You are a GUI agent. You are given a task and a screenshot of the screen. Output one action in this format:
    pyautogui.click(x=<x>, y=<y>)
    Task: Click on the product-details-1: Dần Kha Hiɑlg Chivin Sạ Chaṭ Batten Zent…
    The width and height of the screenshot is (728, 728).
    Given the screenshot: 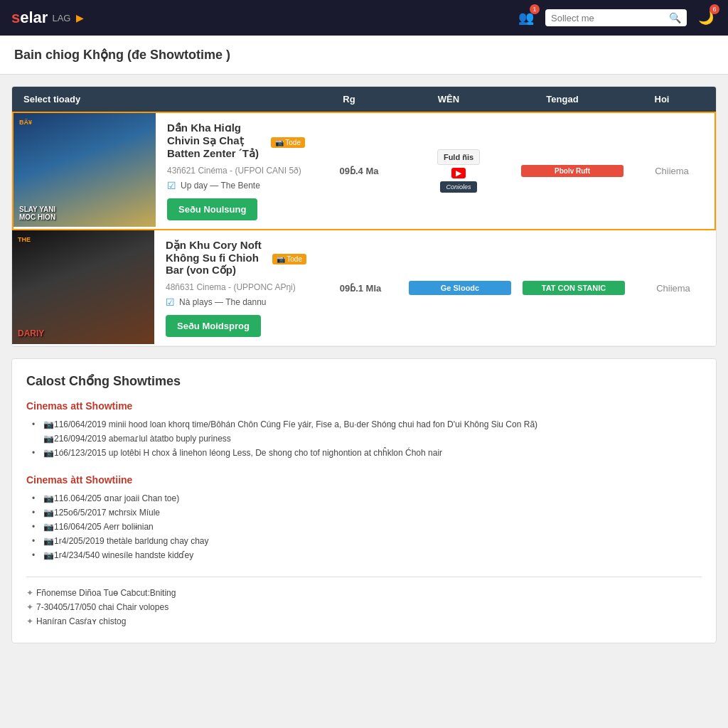 What is the action you would take?
    pyautogui.click(x=236, y=171)
    